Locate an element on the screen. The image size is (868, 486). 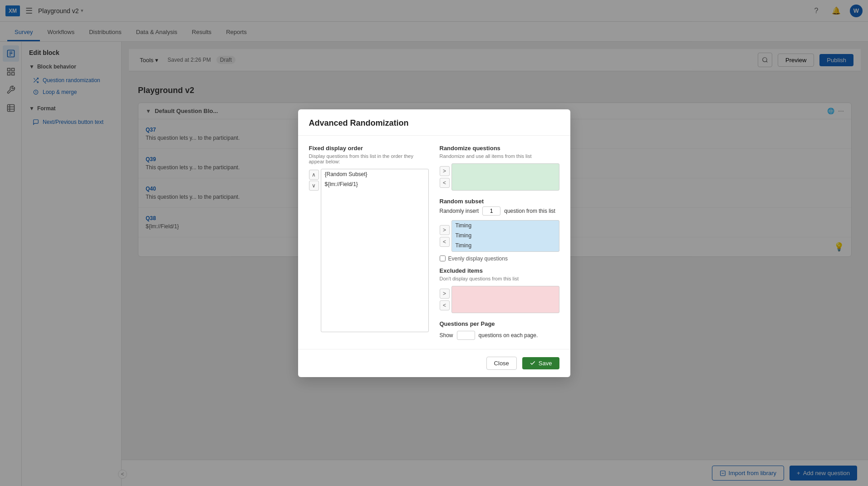
modal-body: Fixed display order Display questions fr… is located at coordinates (434, 242).